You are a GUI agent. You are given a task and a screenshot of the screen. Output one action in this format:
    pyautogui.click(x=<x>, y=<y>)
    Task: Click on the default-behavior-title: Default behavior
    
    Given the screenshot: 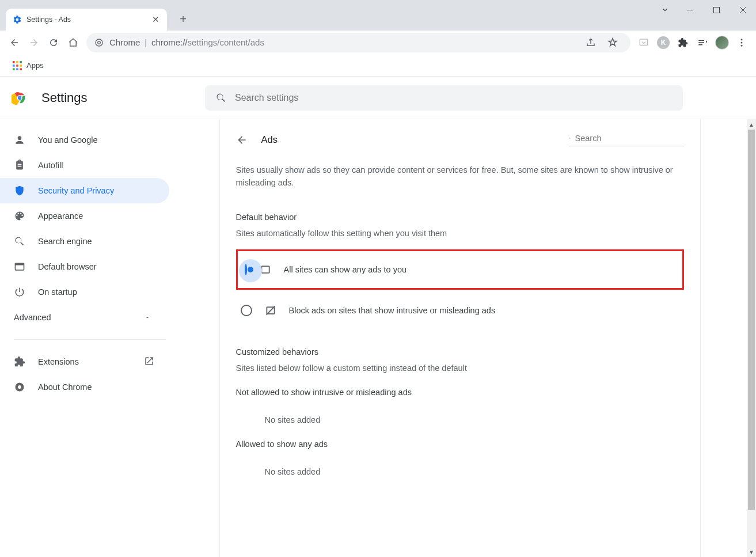 What is the action you would take?
    pyautogui.click(x=460, y=217)
    